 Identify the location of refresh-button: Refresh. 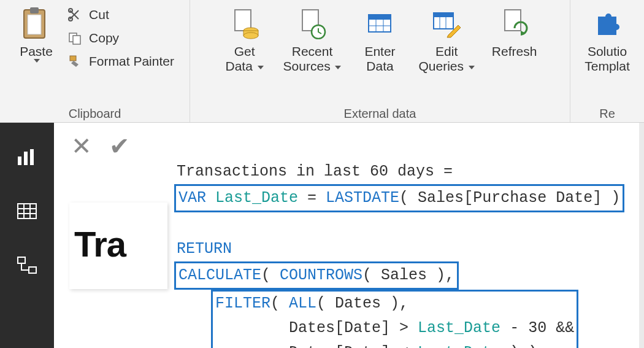
(515, 33).